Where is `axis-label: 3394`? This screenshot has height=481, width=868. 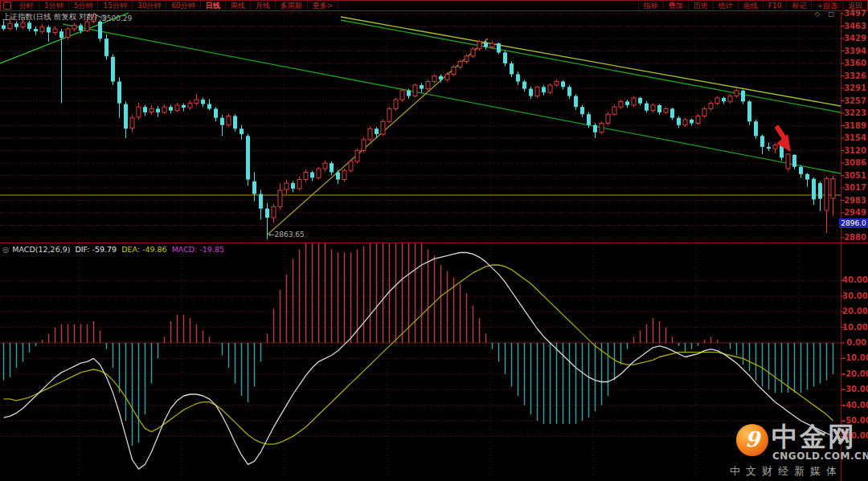 axis-label: 3394 is located at coordinates (854, 51).